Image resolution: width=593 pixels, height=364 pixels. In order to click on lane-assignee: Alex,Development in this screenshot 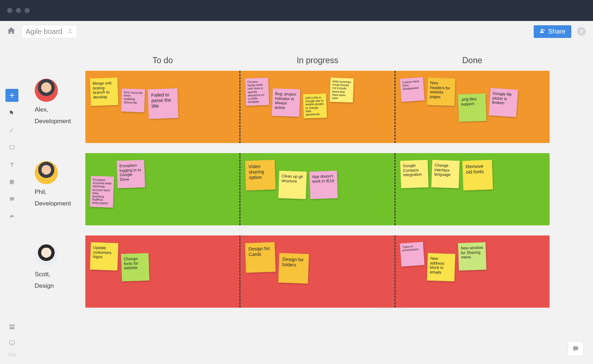, I will do `click(60, 107)`.